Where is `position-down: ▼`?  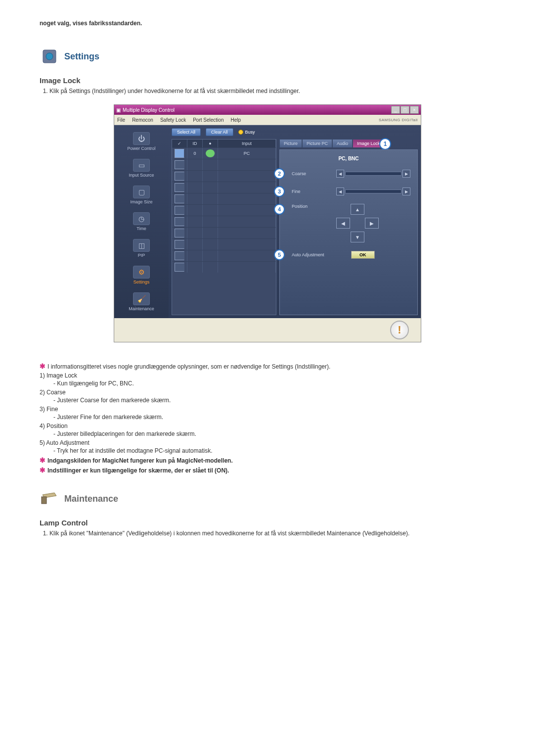 position-down: ▼ is located at coordinates (357, 237).